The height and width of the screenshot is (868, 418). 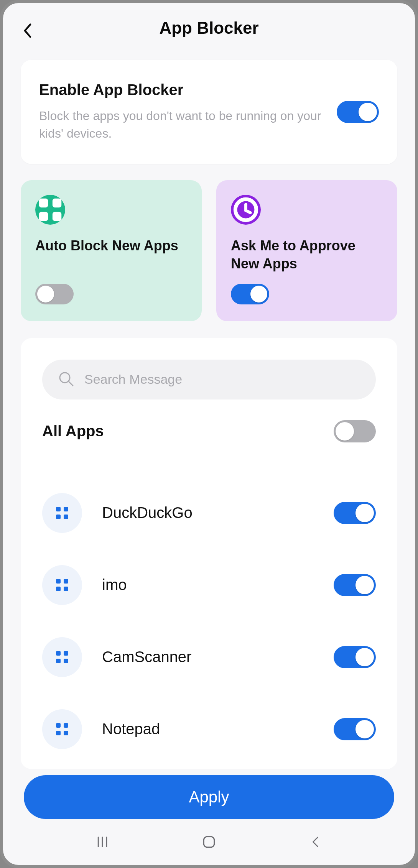 What do you see at coordinates (209, 112) in the screenshot?
I see `enable-card: Enable App Blocker Block the apps you do…` at bounding box center [209, 112].